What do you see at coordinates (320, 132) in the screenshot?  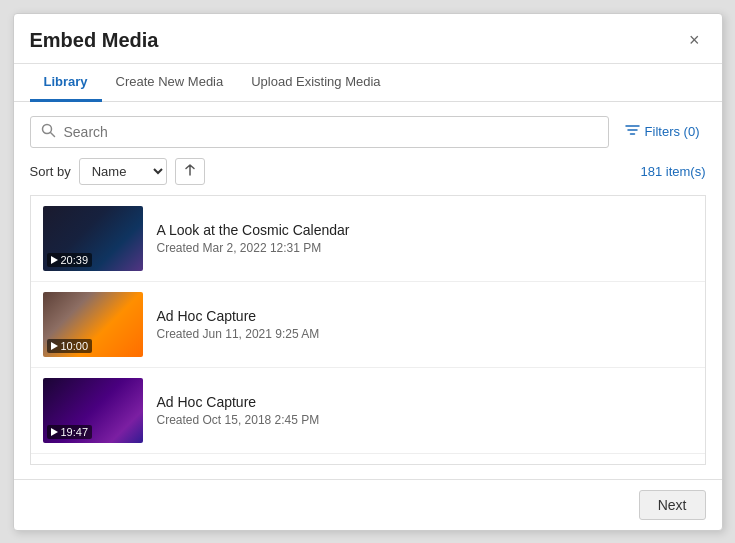 I see `search-box` at bounding box center [320, 132].